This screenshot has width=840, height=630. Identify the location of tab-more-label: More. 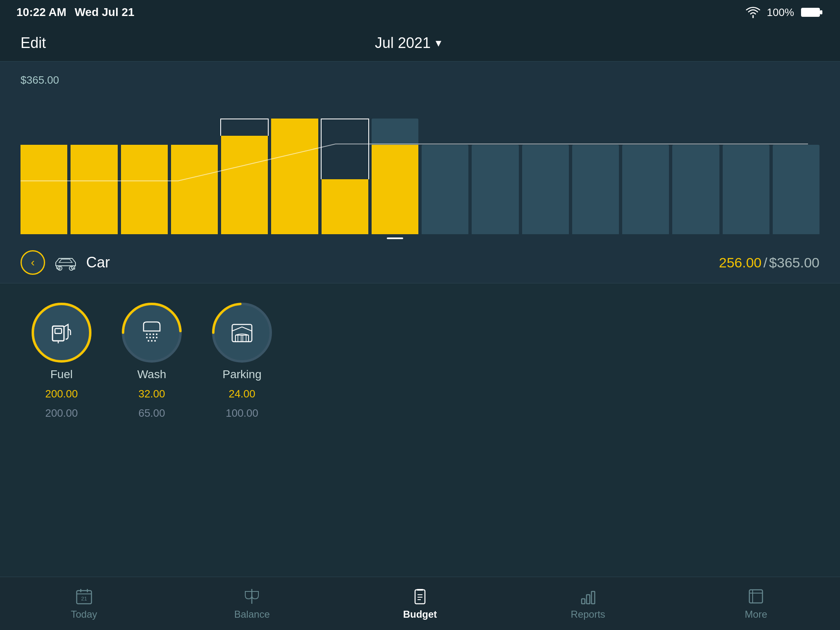
(756, 614).